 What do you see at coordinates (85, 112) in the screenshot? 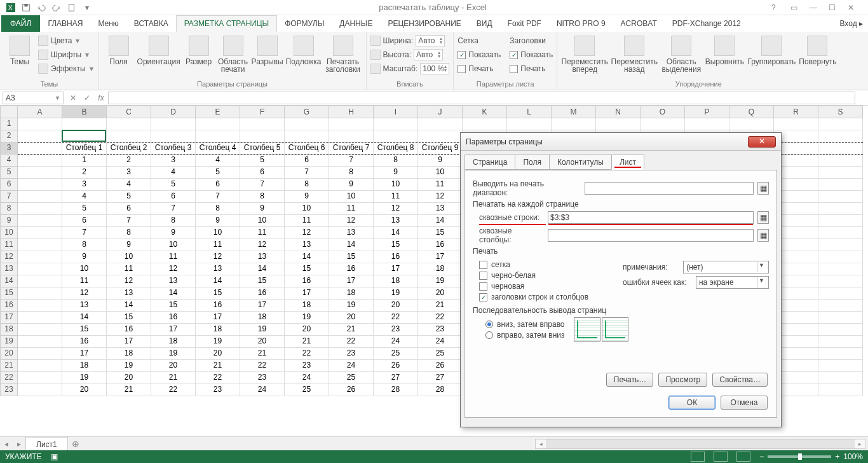
I see `column-header: B` at bounding box center [85, 112].